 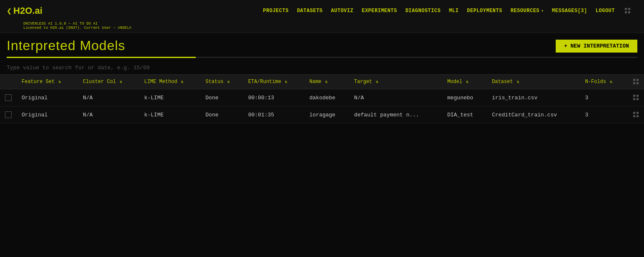 I want to click on table-header-checkbox, so click(x=8, y=82).